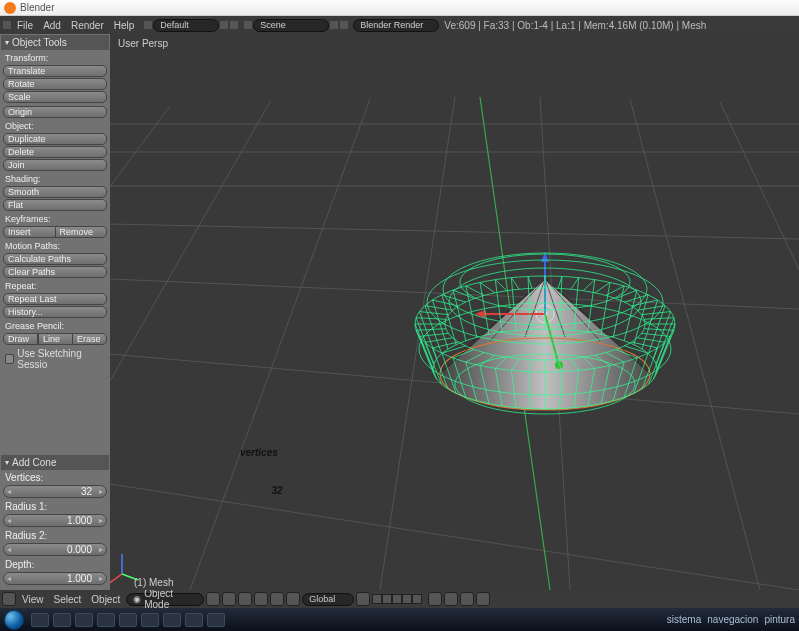 This screenshot has height=631, width=799. What do you see at coordinates (293, 599) in the screenshot?
I see `manipulator-scale-icon` at bounding box center [293, 599].